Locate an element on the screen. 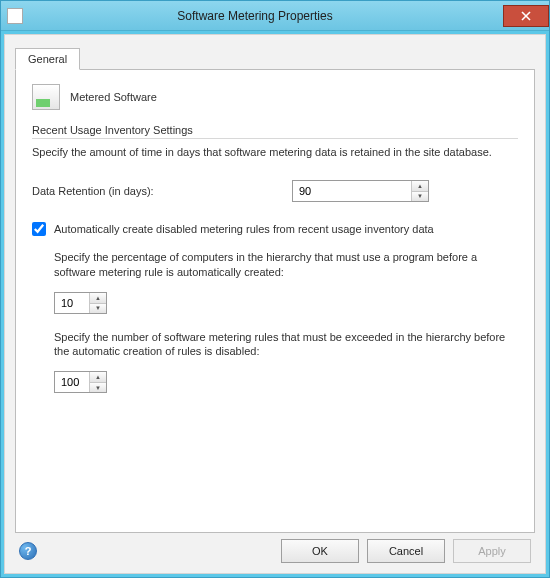  retention-input is located at coordinates (352, 191).